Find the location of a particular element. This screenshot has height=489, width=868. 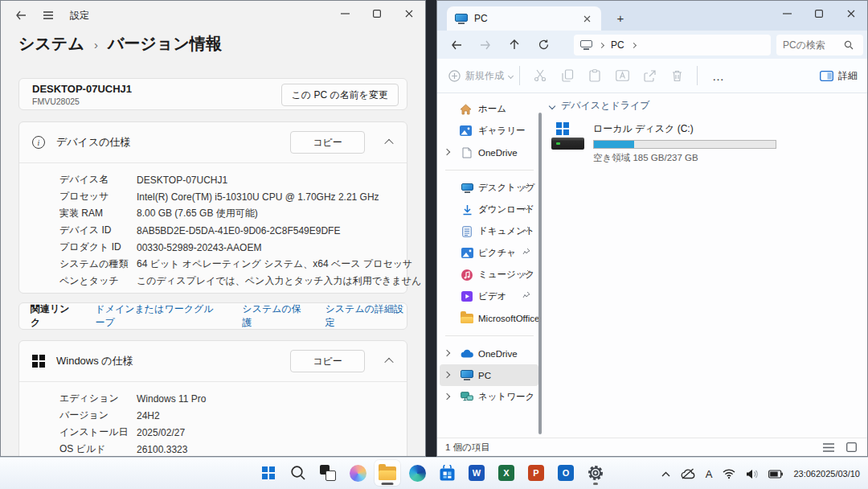

sidebar-item-pictures: ピクチャ is located at coordinates (489, 253).